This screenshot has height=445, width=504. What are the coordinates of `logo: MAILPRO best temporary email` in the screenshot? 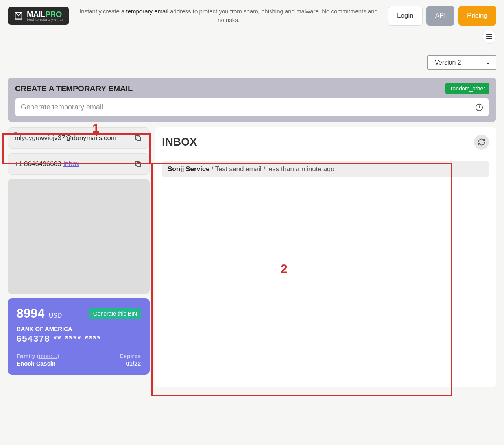 It's located at (39, 16).